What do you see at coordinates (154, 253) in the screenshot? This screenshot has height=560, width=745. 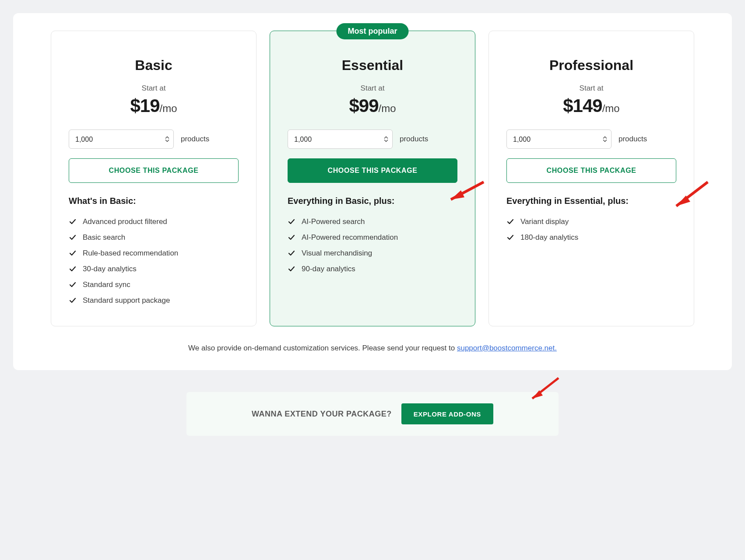 I see `feature-item: Rule-based recommendation` at bounding box center [154, 253].